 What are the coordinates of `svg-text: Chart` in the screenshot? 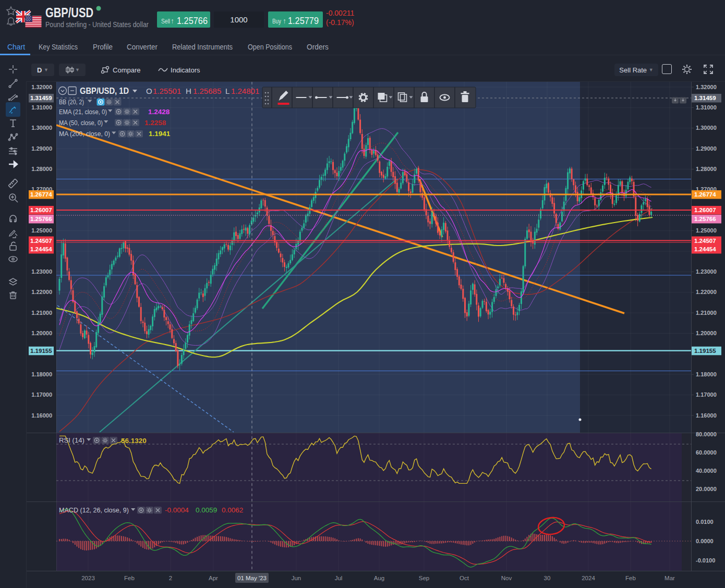 It's located at (16, 47).